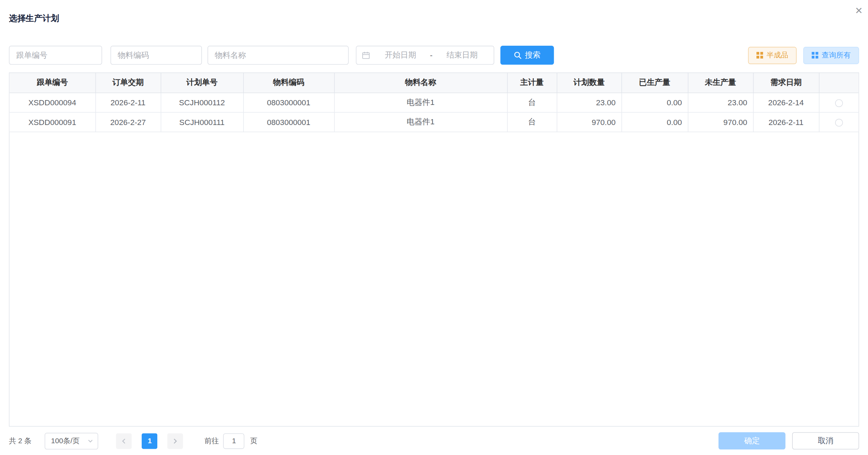  Describe the element at coordinates (533, 55) in the screenshot. I see `search-button-label: 搜索` at that location.